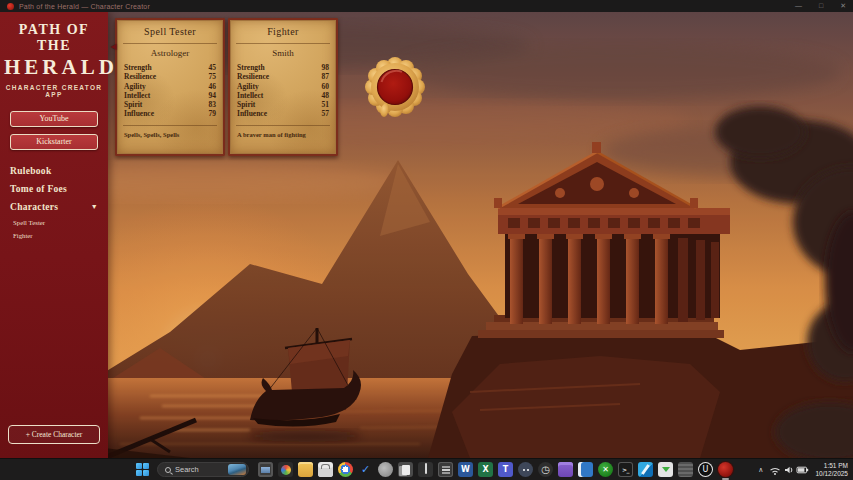 The image size is (853, 480). I want to click on stat-value: 46, so click(213, 86).